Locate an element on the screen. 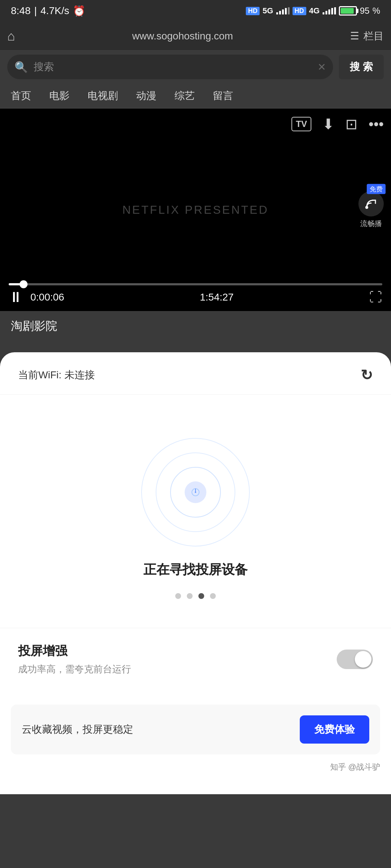  play-pause-button: ⏸ is located at coordinates (16, 297).